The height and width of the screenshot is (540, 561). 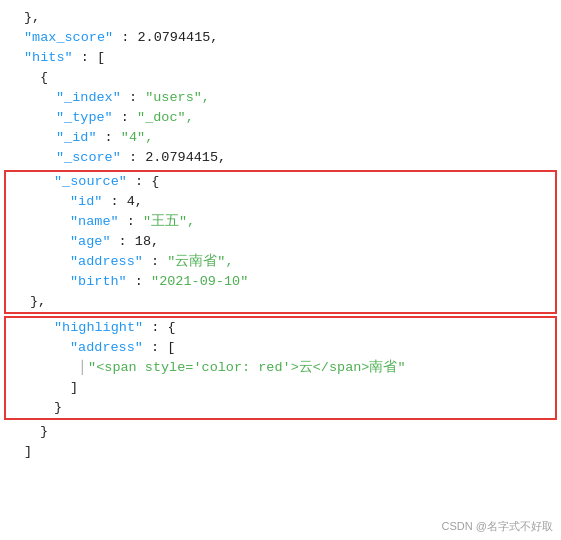 I want to click on line-obj-close: }, so click(x=280, y=432).